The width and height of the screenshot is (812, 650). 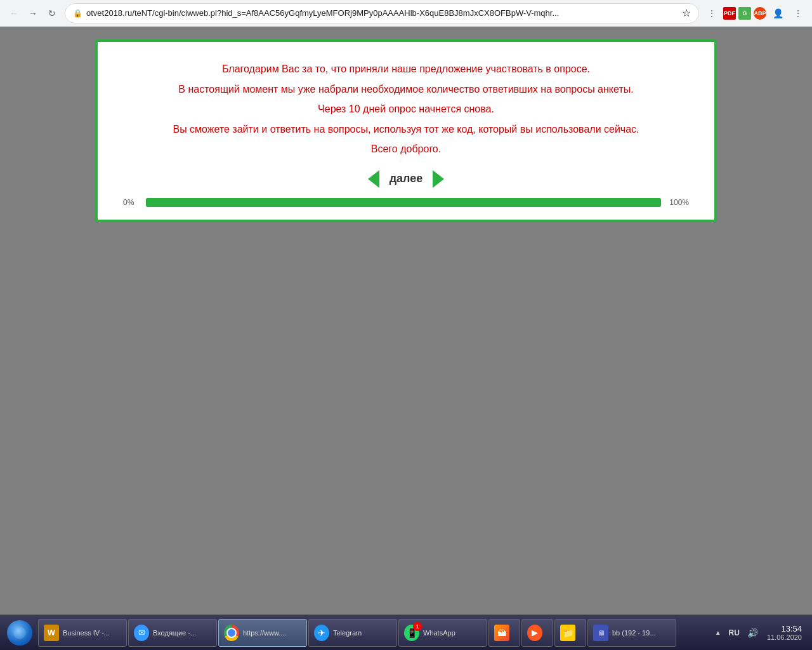 What do you see at coordinates (641, 633) in the screenshot?
I see `taskbar-label-bb: bb (192 - 19...` at bounding box center [641, 633].